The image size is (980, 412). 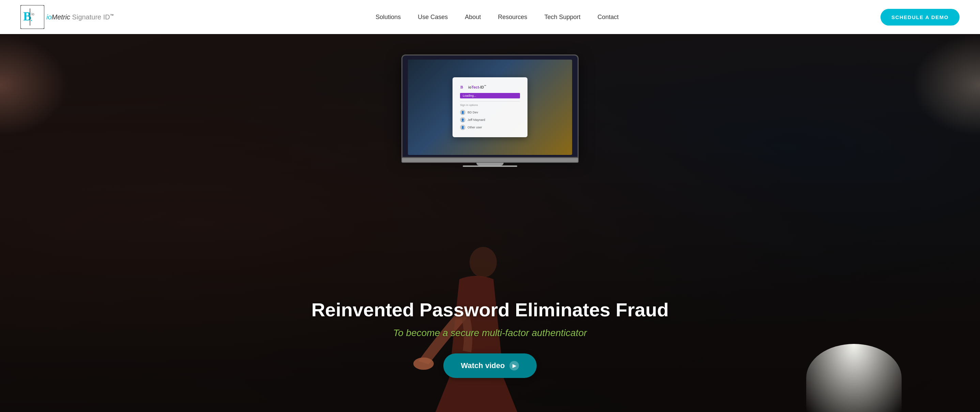 I want to click on laptop-screen-outer: B ioTect-ID™ Loading... Sign in options …, so click(x=490, y=106).